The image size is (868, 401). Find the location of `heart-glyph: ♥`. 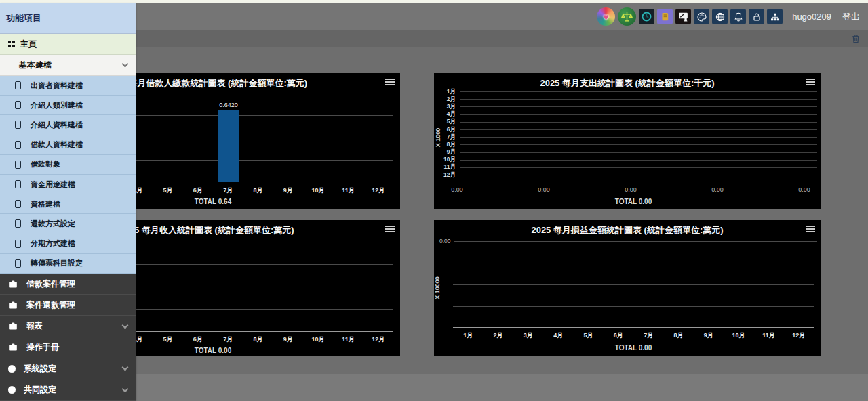

heart-glyph: ♥ is located at coordinates (606, 17).